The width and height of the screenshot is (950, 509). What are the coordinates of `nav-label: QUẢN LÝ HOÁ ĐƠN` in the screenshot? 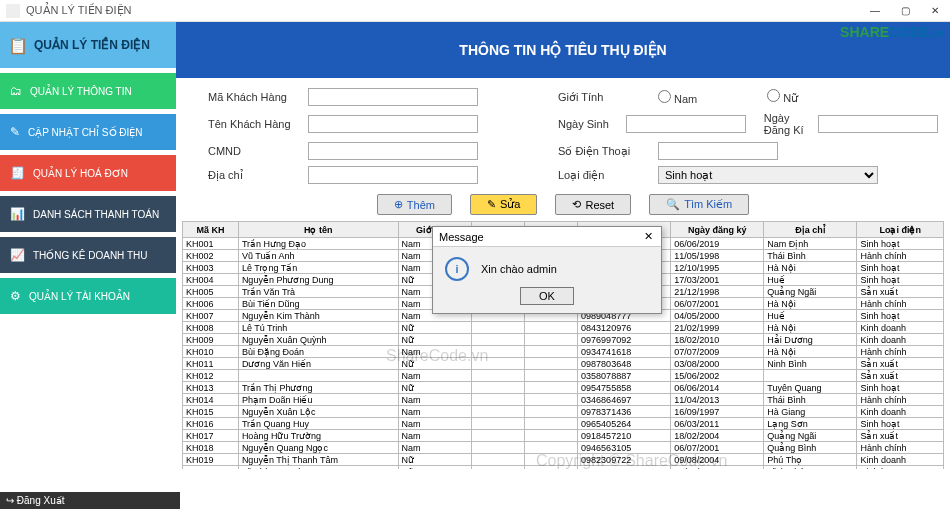 It's located at (80, 174).